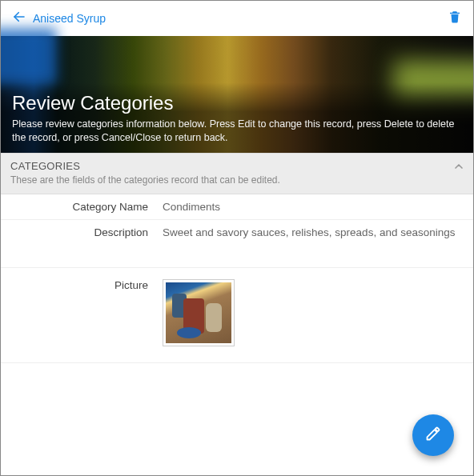 Image resolution: width=474 pixels, height=476 pixels. I want to click on arrow-left-icon, so click(19, 18).